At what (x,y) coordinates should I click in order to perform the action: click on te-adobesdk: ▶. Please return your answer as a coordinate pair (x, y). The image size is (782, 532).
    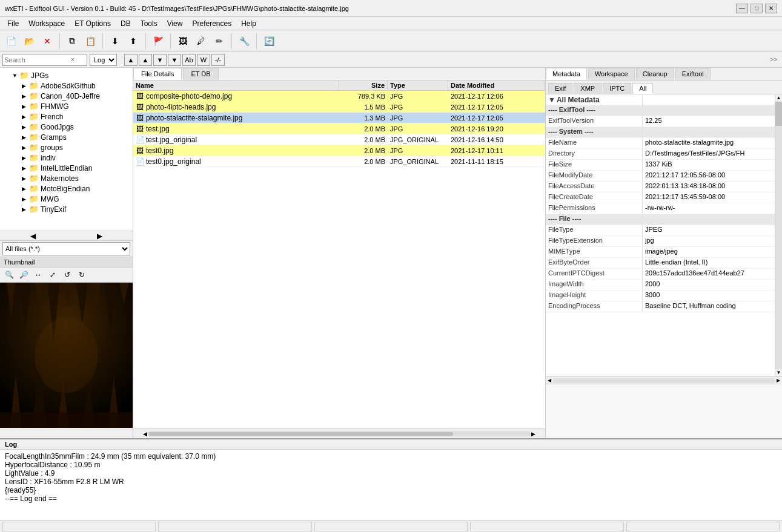
    Looking at the image, I should click on (25, 86).